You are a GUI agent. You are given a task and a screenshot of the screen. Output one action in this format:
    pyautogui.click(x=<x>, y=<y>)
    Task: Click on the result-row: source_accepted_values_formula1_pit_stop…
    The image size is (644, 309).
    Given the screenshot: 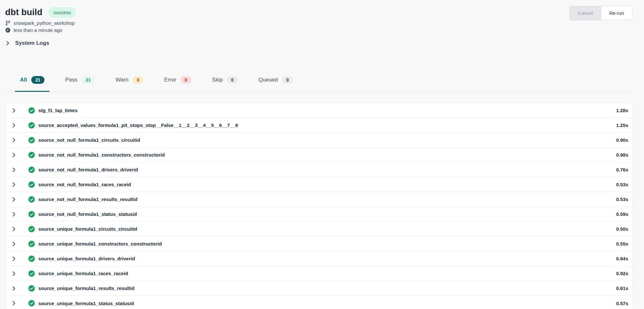 What is the action you would take?
    pyautogui.click(x=320, y=125)
    